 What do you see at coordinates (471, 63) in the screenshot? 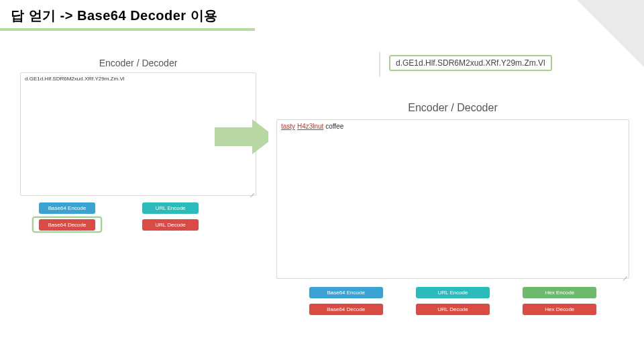
I see `encoded-string-callout: d.GE1d.Hlf.SDR6M2xud.XRf.Y29m.Zm.Vl` at bounding box center [471, 63].